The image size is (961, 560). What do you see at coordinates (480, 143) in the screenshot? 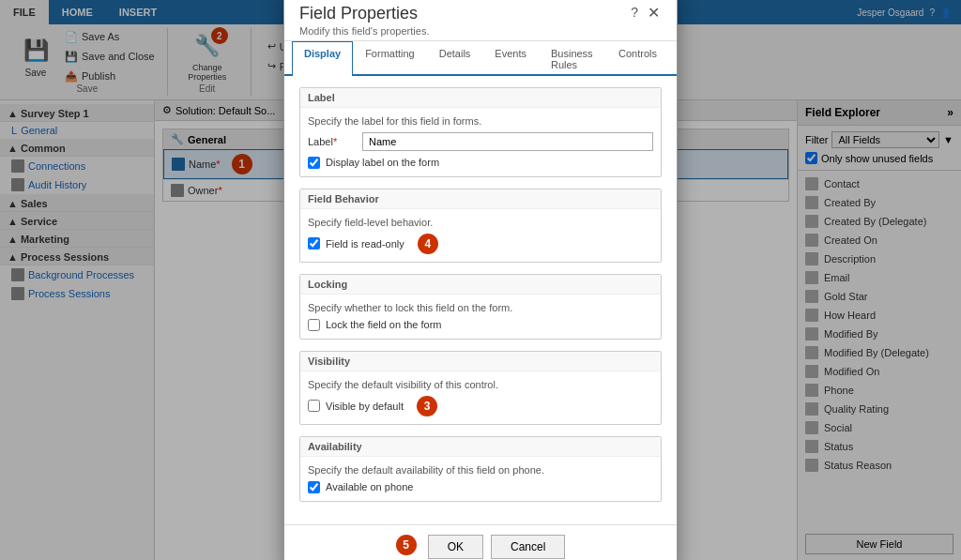
I see `label-section-content: Specify the label for this field in form…` at bounding box center [480, 143].